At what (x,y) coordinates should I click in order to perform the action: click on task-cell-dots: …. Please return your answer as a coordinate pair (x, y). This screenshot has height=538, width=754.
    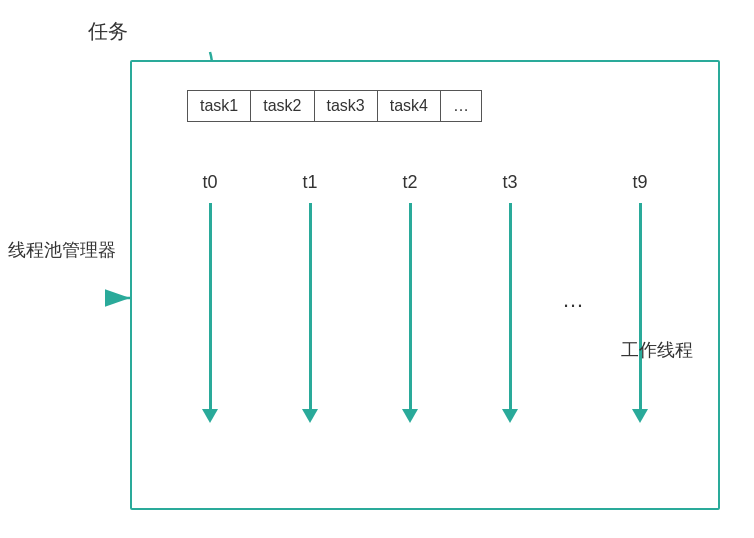
    Looking at the image, I should click on (461, 106).